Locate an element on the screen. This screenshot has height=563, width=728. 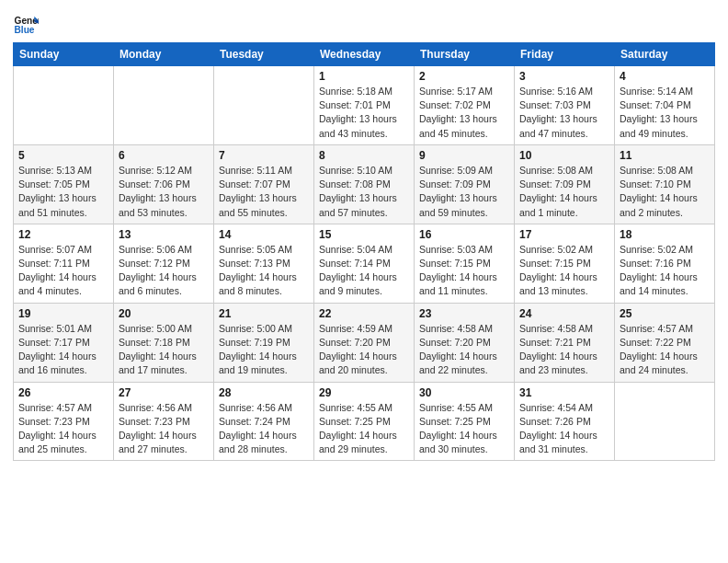
weekday-header: Friday is located at coordinates (564, 55).